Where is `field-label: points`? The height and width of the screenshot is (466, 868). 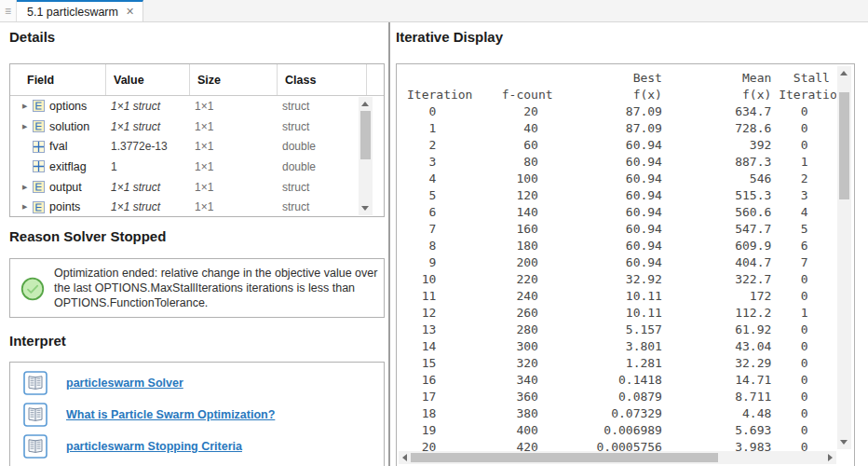 field-label: points is located at coordinates (65, 207).